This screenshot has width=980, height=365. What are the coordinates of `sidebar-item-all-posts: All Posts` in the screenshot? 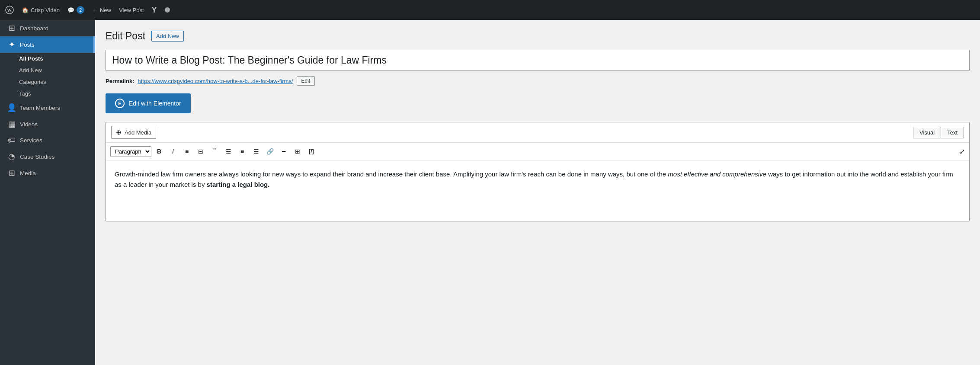 It's located at (48, 59).